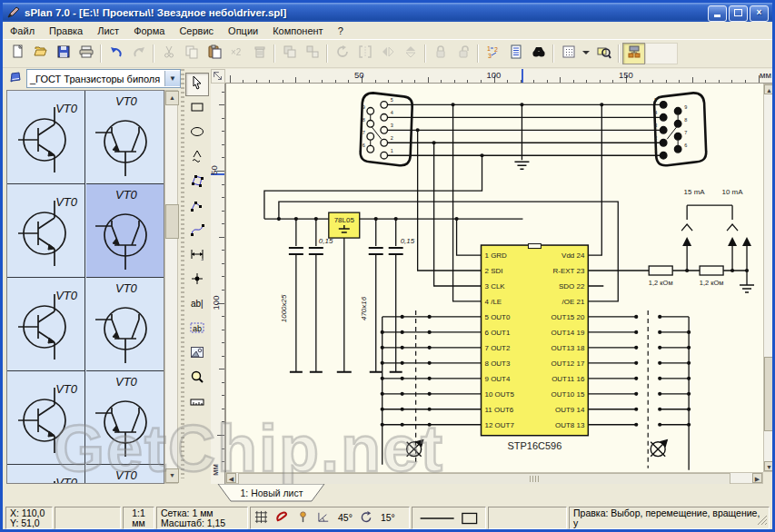  Describe the element at coordinates (173, 476) in the screenshot. I see `palette-scroll-down: ▼` at that location.